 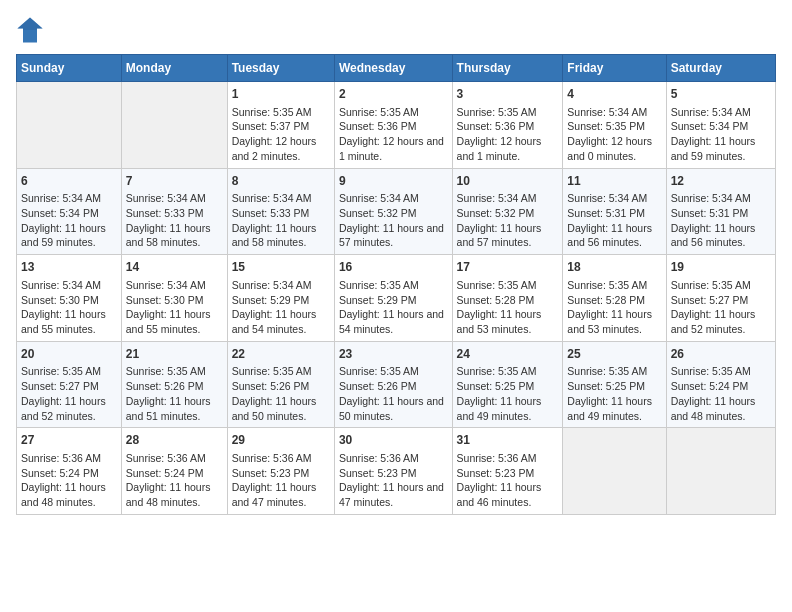 I want to click on daylight-text: Daylight: 11 hours and 59 minutes., so click(x=64, y=236).